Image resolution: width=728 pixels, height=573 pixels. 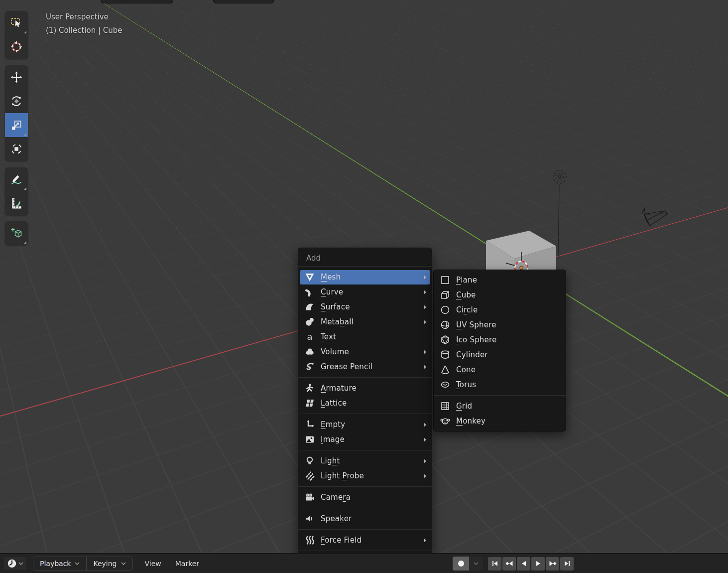 What do you see at coordinates (538, 564) in the screenshot?
I see `play-icon` at bounding box center [538, 564].